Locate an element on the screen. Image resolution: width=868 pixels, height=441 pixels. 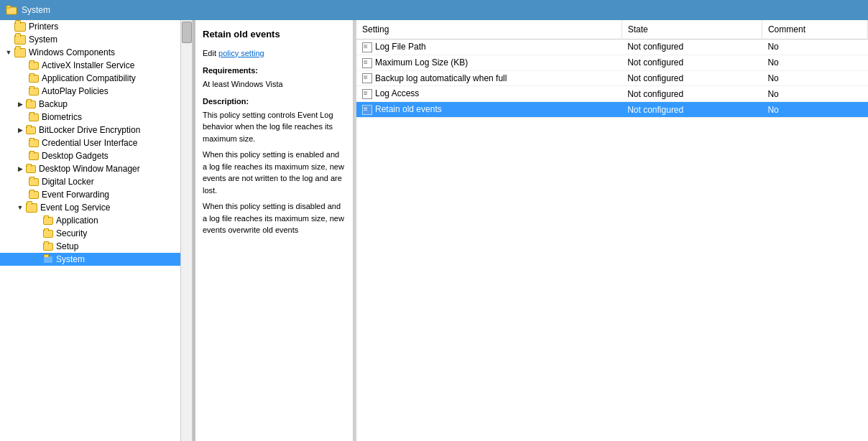
tree-item-credential-ui: Credential User Interface is located at coordinates (96, 143).